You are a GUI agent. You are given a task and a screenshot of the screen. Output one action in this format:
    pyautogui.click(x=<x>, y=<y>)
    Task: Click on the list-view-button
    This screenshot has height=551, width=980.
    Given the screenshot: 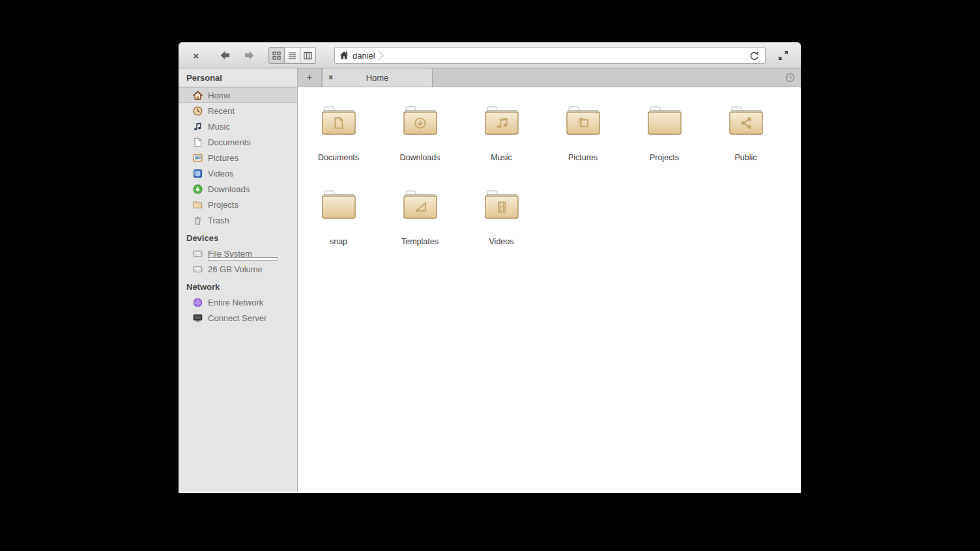 What is the action you would take?
    pyautogui.click(x=293, y=55)
    